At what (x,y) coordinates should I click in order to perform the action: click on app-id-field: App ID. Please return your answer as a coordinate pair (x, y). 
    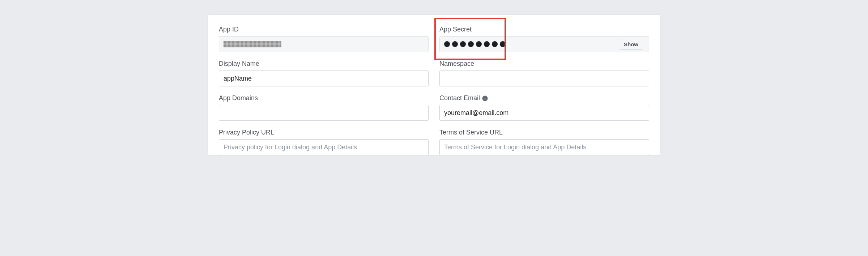
    Looking at the image, I should click on (324, 39).